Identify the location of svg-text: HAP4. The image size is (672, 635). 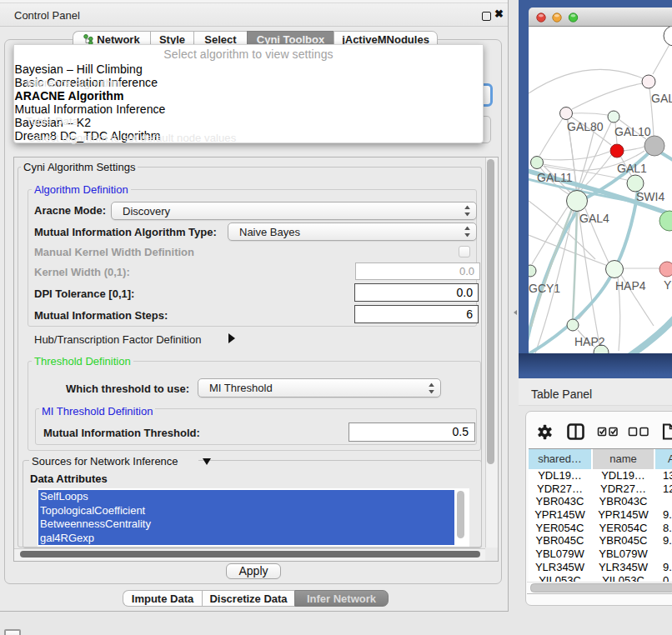
(630, 286).